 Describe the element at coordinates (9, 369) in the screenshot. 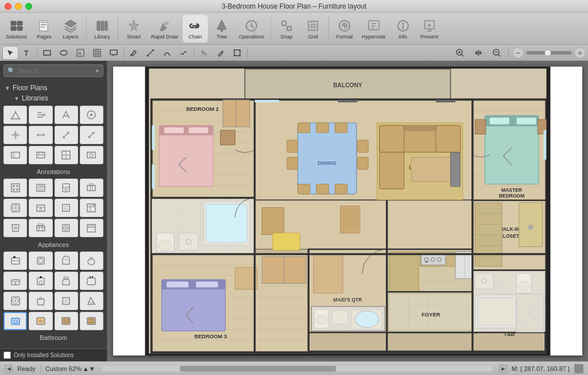

I see `scroll-left-btn: ◀` at that location.